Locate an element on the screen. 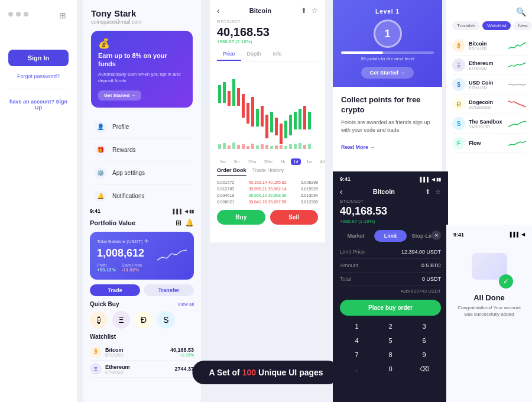 The height and width of the screenshot is (402, 532). chart-back-button: ‹ is located at coordinates (219, 11).